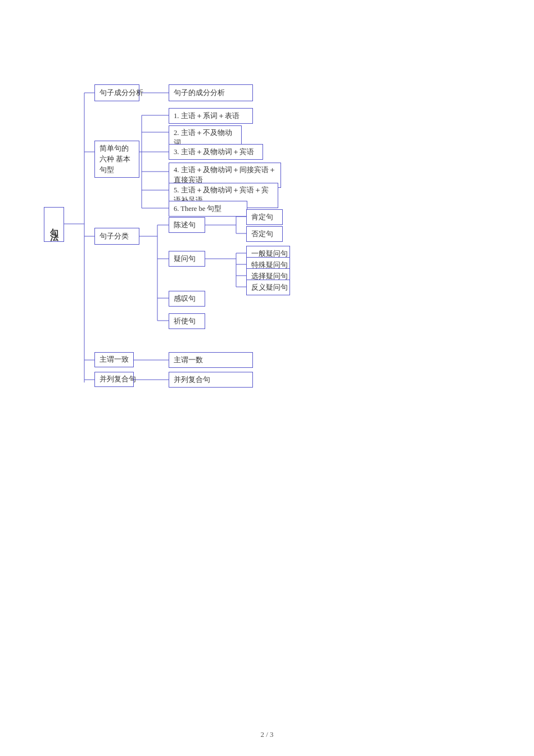 Image resolution: width=534 pixels, height=756 pixels. What do you see at coordinates (187, 259) in the screenshot?
I see `yiwenju-box: 疑问句` at bounding box center [187, 259].